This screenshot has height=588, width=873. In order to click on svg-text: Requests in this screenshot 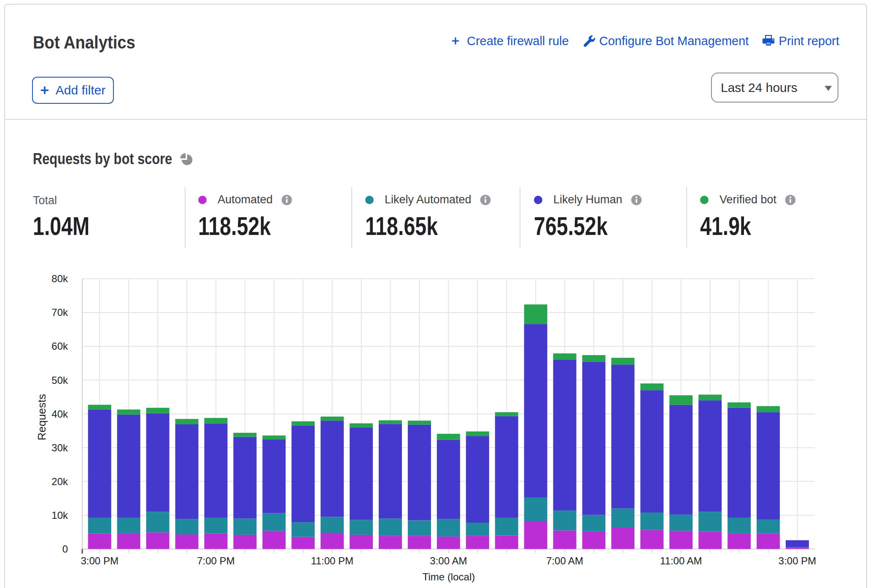, I will do `click(42, 417)`.